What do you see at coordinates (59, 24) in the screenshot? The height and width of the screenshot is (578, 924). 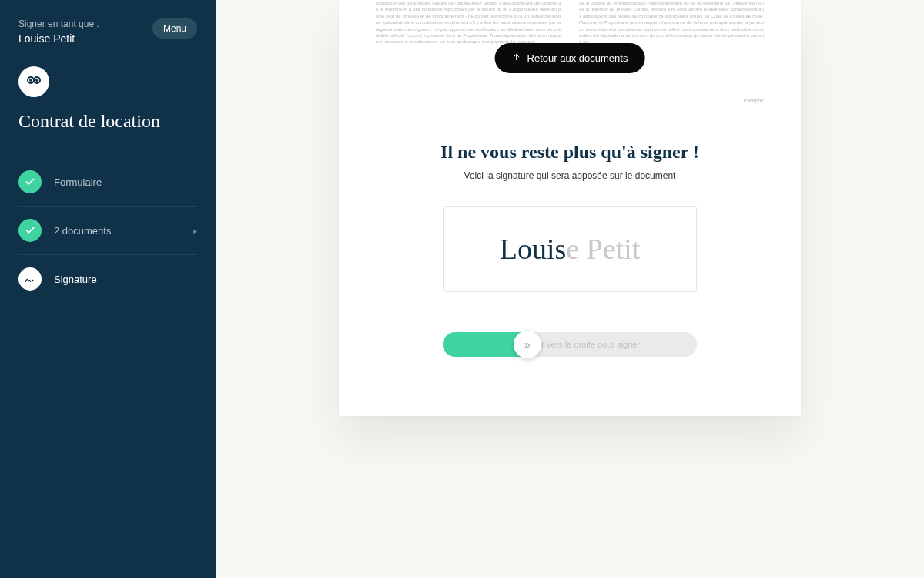 I see `sign-as-label: Signer en tant que :` at bounding box center [59, 24].